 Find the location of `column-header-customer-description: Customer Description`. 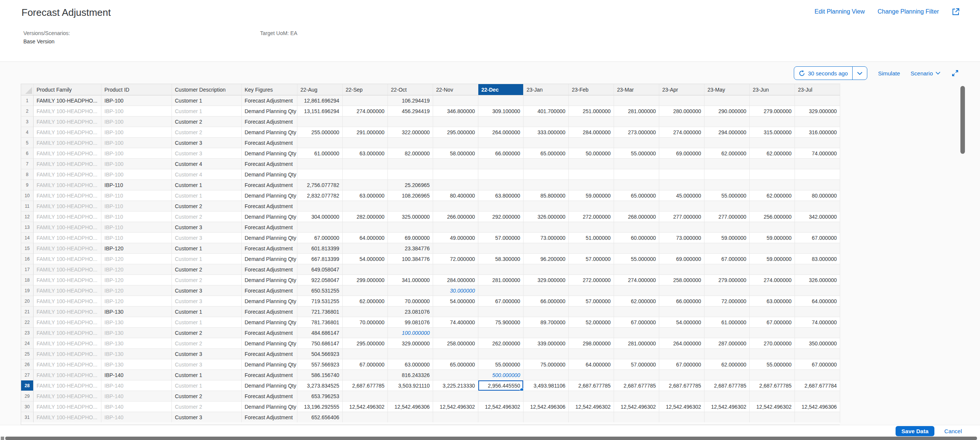

column-header-customer-description: Customer Description is located at coordinates (207, 90).